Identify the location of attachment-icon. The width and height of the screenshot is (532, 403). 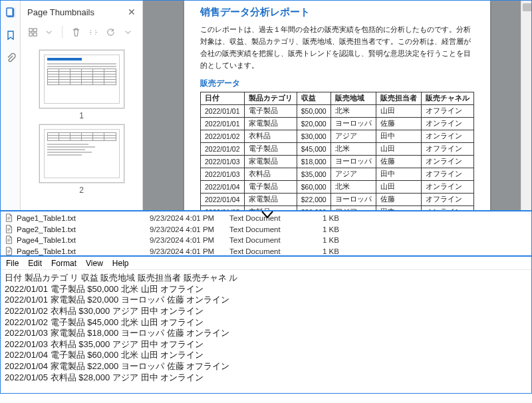
(11, 58).